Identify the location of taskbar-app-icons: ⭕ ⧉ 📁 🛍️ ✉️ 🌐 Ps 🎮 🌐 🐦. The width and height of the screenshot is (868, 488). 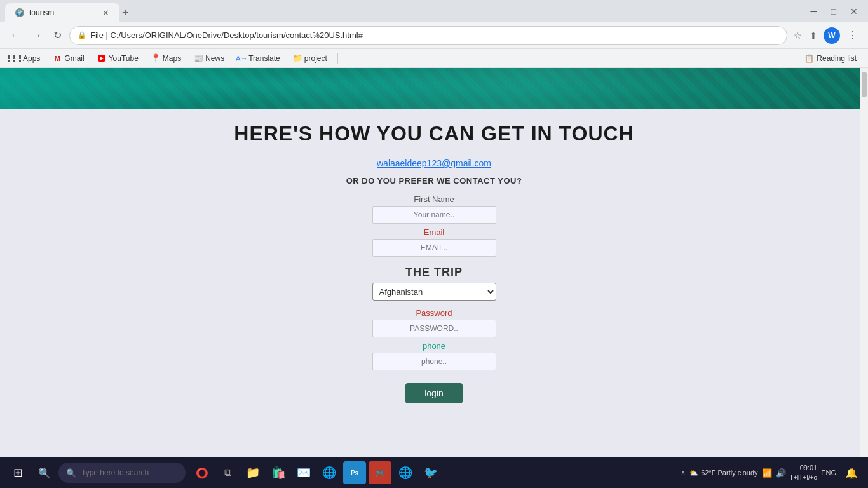
(316, 473).